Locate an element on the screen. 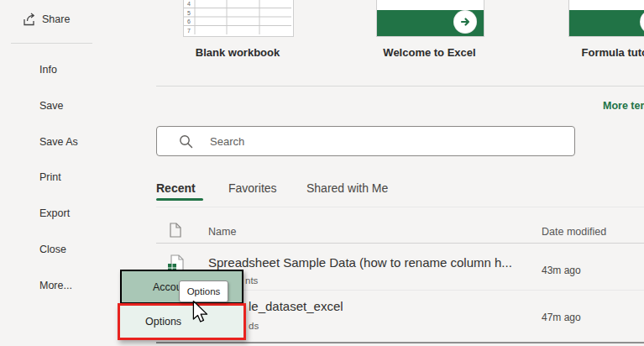 The image size is (644, 346). cursor-icon is located at coordinates (201, 312).